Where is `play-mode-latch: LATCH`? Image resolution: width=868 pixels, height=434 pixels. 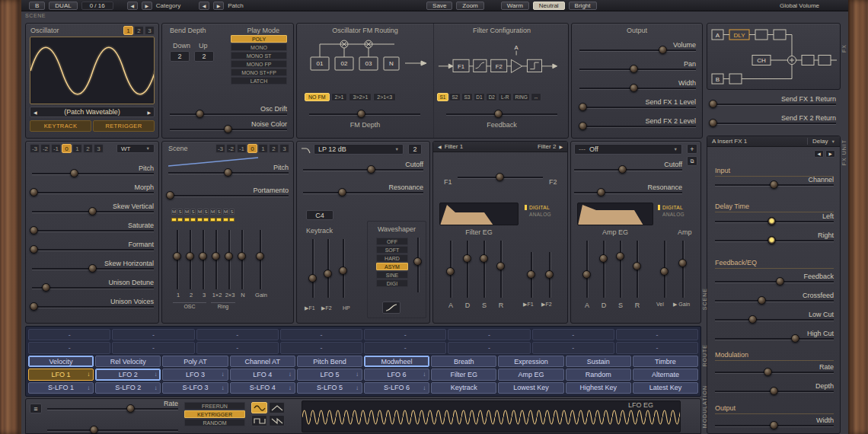 play-mode-latch: LATCH is located at coordinates (259, 81).